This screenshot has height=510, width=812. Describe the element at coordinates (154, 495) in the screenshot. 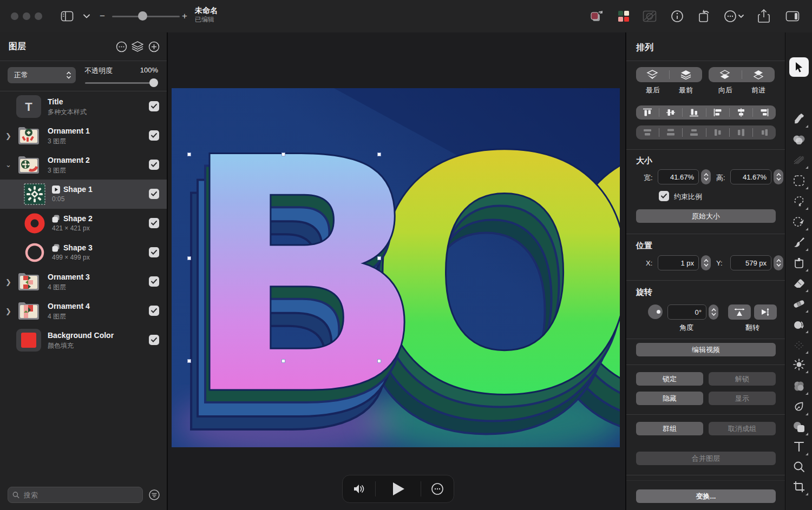

I see `filter-icon` at that location.